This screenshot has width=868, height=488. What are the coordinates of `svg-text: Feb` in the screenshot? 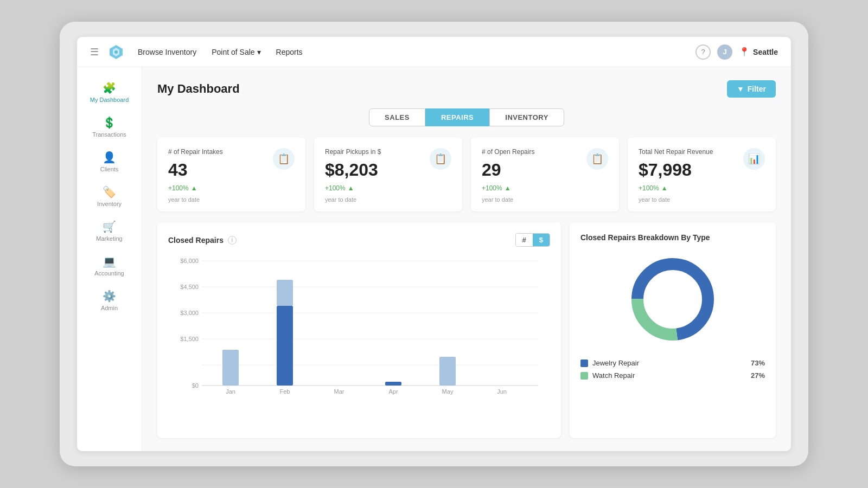 It's located at (285, 391).